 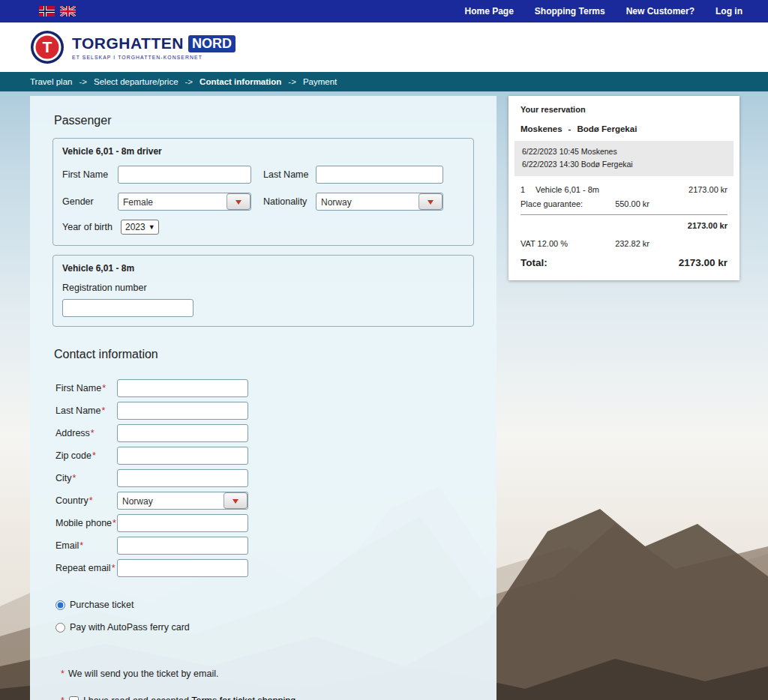 I want to click on breadcrumb-travel-plan: Travel plan, so click(x=51, y=82).